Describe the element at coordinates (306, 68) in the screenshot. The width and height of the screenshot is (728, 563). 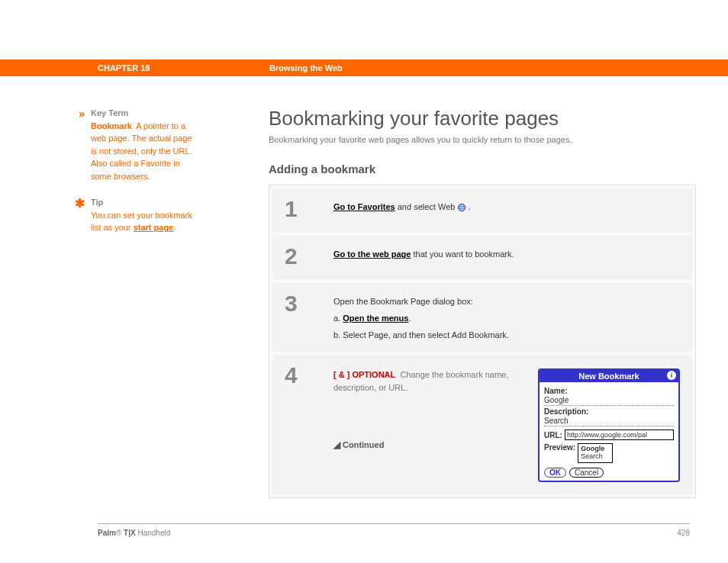
I see `chapter-title: Browsing the Web` at that location.